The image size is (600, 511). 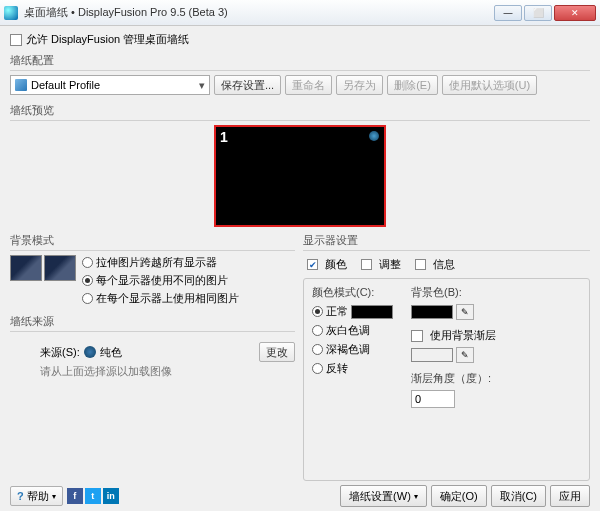 I want to click on section-source-label: 墙纸来源, so click(x=152, y=322).